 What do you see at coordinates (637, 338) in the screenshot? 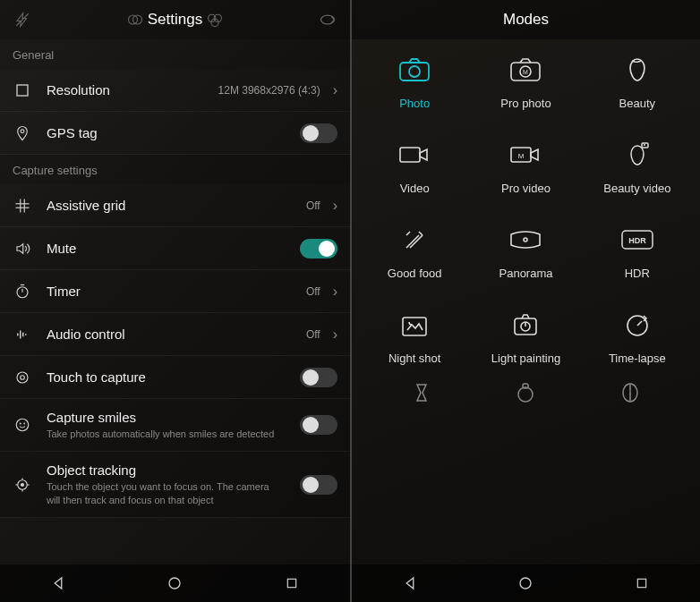
I see `mode-timelapse: Time-lapse` at bounding box center [637, 338].